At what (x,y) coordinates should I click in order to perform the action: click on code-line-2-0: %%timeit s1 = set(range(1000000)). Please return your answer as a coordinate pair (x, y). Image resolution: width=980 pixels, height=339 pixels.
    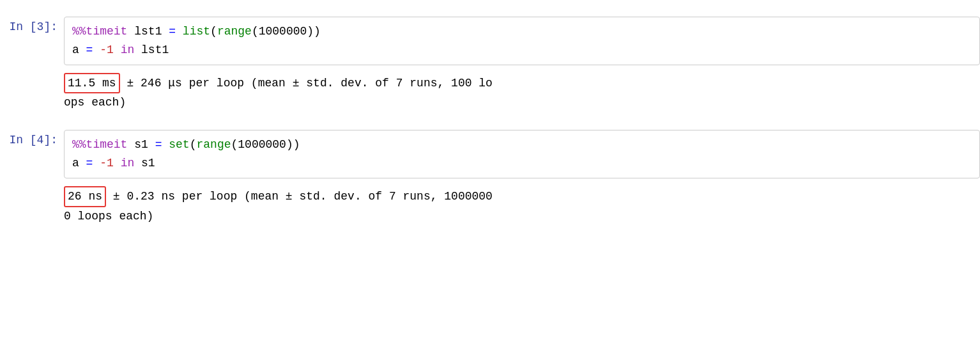
    Looking at the image, I should click on (522, 145).